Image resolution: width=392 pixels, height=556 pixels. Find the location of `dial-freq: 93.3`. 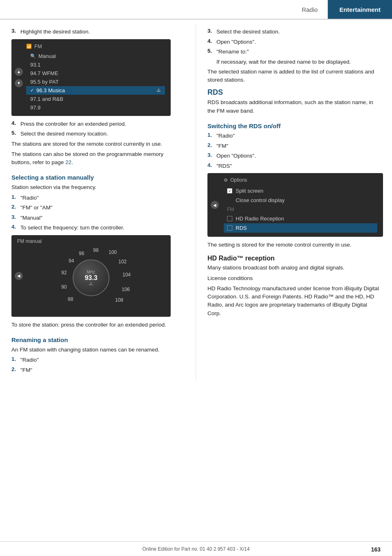

dial-freq: 93.3 is located at coordinates (91, 278).